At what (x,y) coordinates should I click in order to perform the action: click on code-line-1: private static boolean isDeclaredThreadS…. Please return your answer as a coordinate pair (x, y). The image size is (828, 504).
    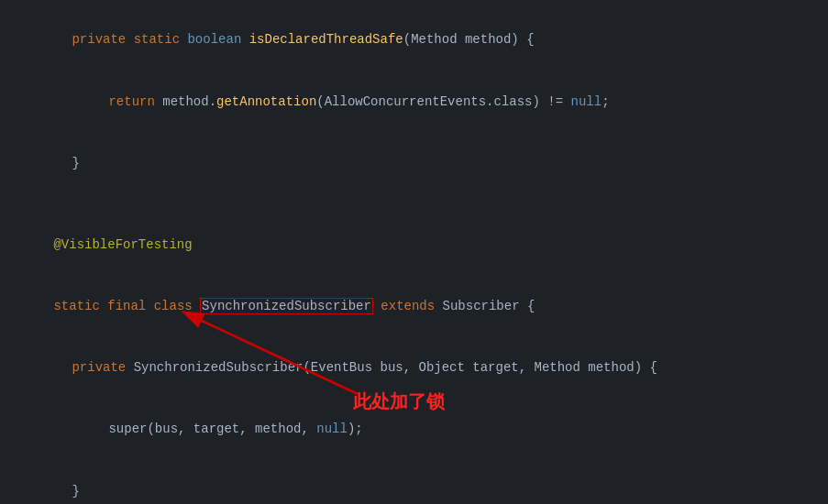
    Looking at the image, I should click on (414, 40).